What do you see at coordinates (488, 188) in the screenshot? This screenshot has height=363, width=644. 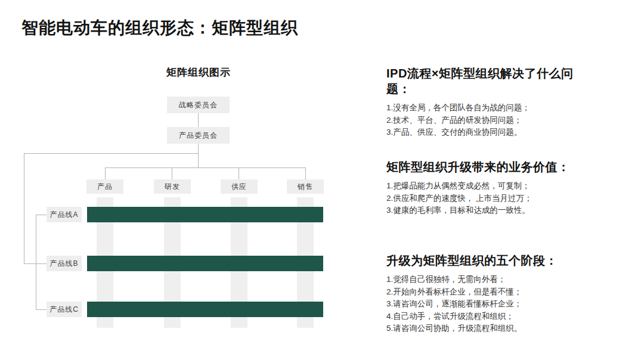 I see `section-business-value: 矩阵型组织升级带来的业务价值： 1.把爆品能力从偶然变成必然，可复制； 2.供应…` at bounding box center [488, 188].